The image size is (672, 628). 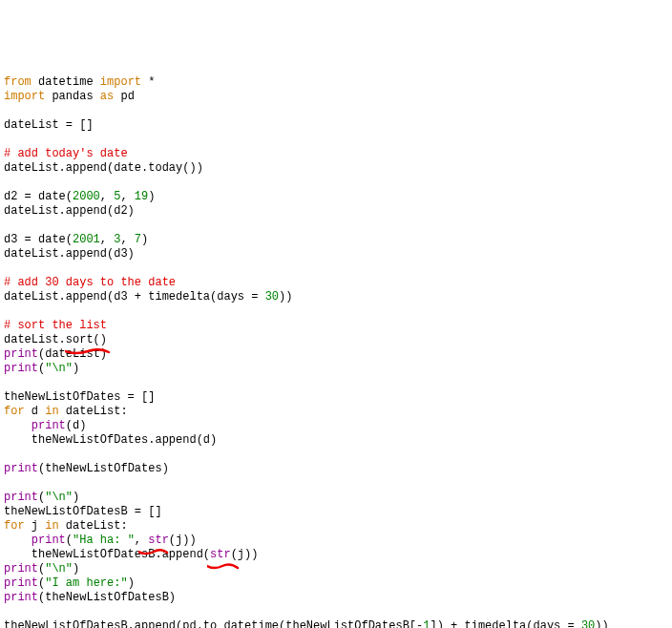 What do you see at coordinates (90, 283) in the screenshot?
I see `comment: # add 30 days to the date` at bounding box center [90, 283].